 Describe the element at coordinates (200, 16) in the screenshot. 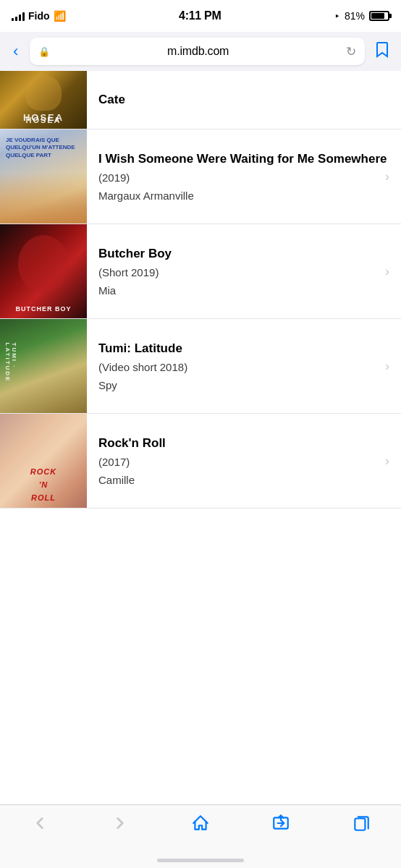

I see `status-bar: Fido 📶 4:11 PM ‣ 81%` at that location.